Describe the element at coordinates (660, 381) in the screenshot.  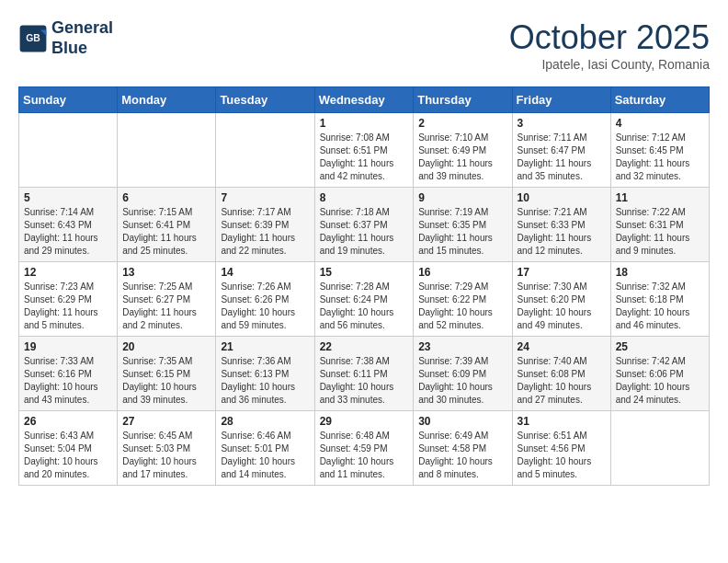
I see `day-info: Sunrise: 7:42 AM Sunset: 6:06 PM Dayligh…` at that location.